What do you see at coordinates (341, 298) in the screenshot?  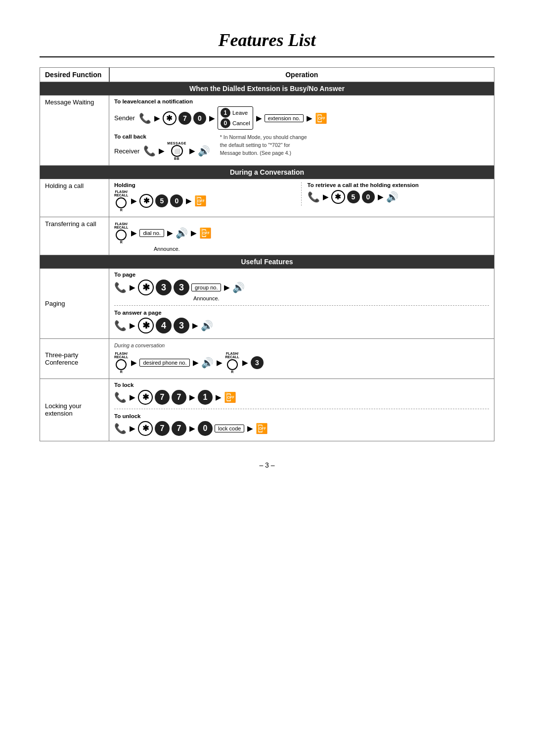 I see `announce-page: Announce.` at bounding box center [341, 298].